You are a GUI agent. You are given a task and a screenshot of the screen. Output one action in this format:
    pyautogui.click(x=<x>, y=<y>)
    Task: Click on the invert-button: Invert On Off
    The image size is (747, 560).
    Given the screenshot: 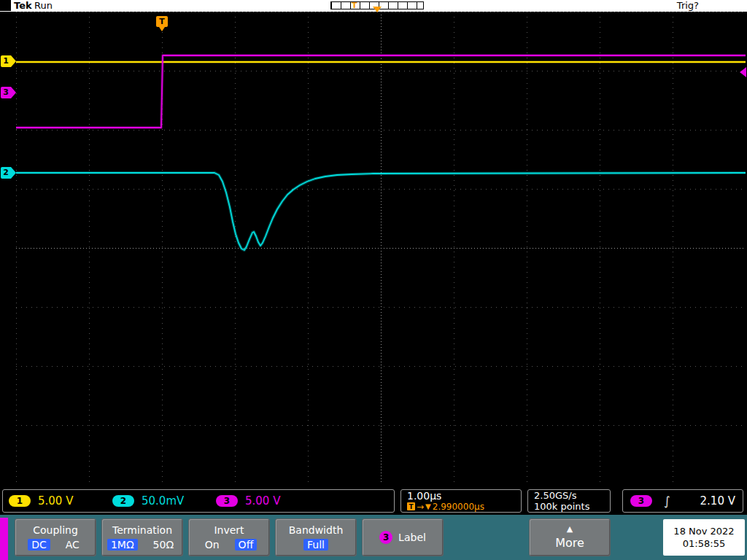 What is the action you would take?
    pyautogui.click(x=229, y=537)
    